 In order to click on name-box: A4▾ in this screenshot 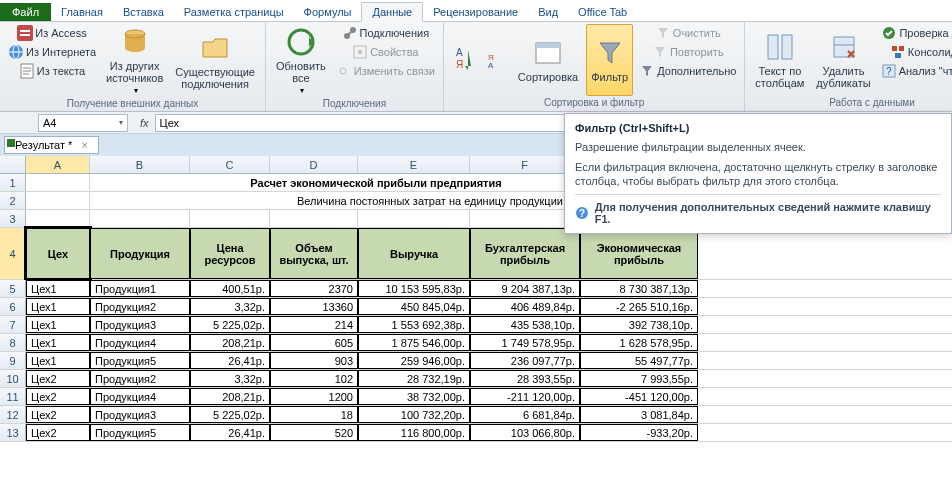, I will do `click(83, 123)`.